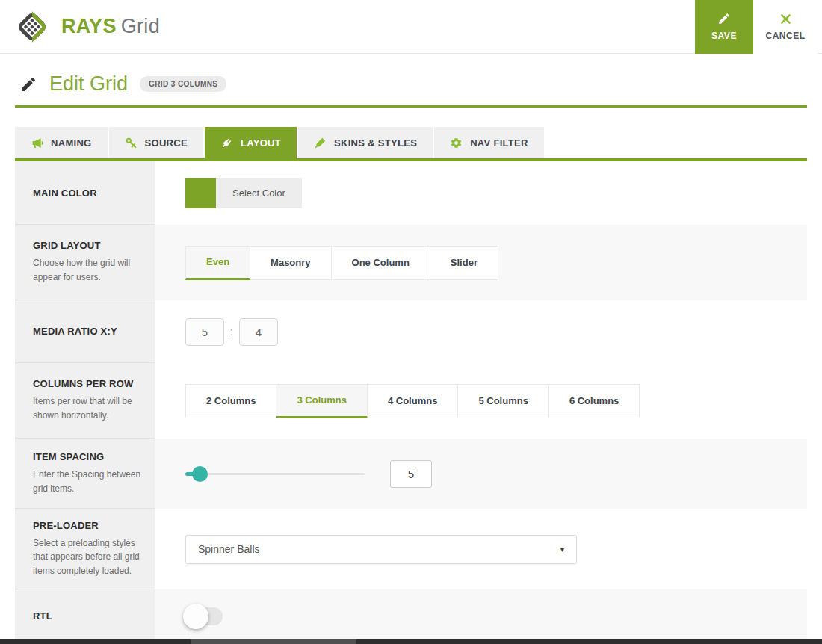 The image size is (822, 644). I want to click on row-content: Select Color, so click(481, 193).